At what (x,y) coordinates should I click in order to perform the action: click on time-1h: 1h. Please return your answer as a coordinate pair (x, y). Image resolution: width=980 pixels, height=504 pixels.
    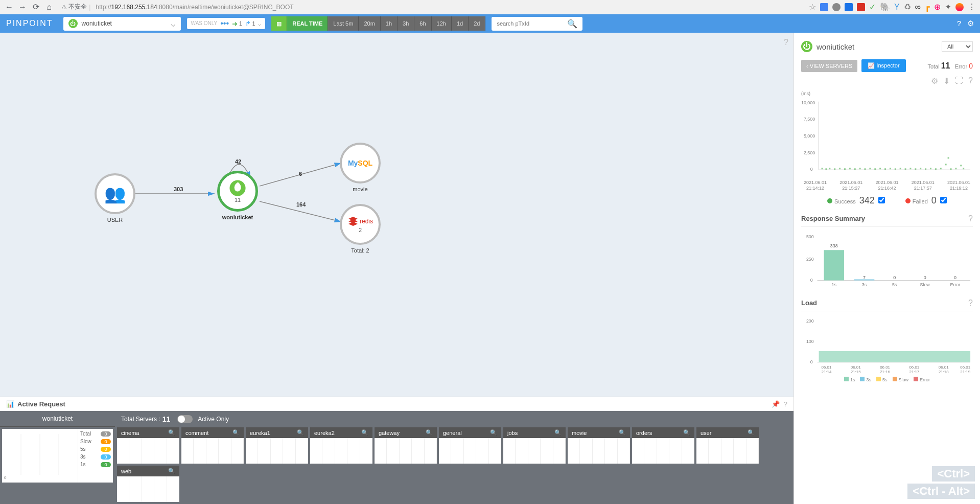
    Looking at the image, I should click on (389, 24).